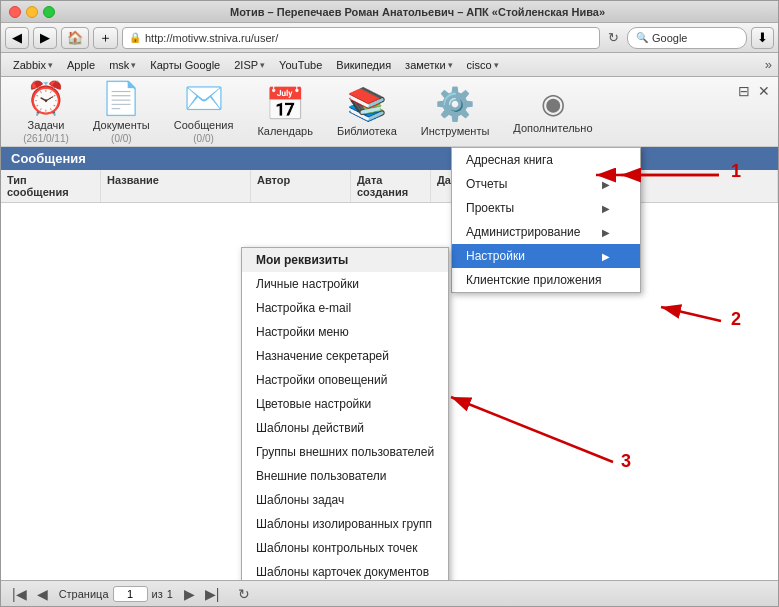  What do you see at coordinates (204, 111) in the screenshot?
I see `toolbar-messages: ✉️ Сообщения (0/0)` at bounding box center [204, 111].